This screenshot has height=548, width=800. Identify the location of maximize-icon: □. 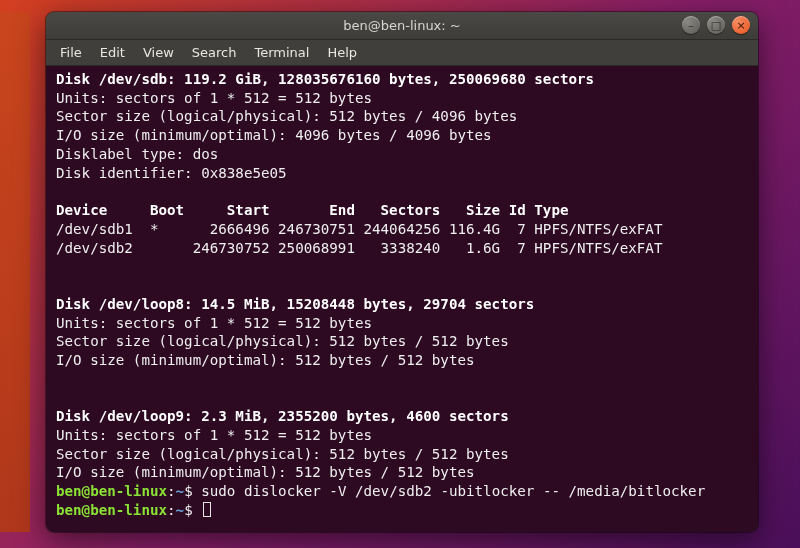
(716, 26).